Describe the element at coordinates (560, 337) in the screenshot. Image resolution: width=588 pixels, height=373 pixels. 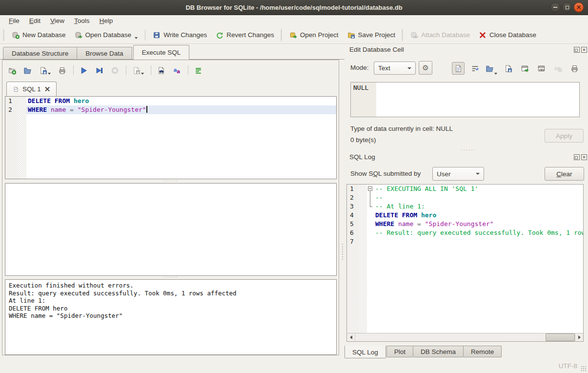
I see `scrollbar-thumb` at that location.